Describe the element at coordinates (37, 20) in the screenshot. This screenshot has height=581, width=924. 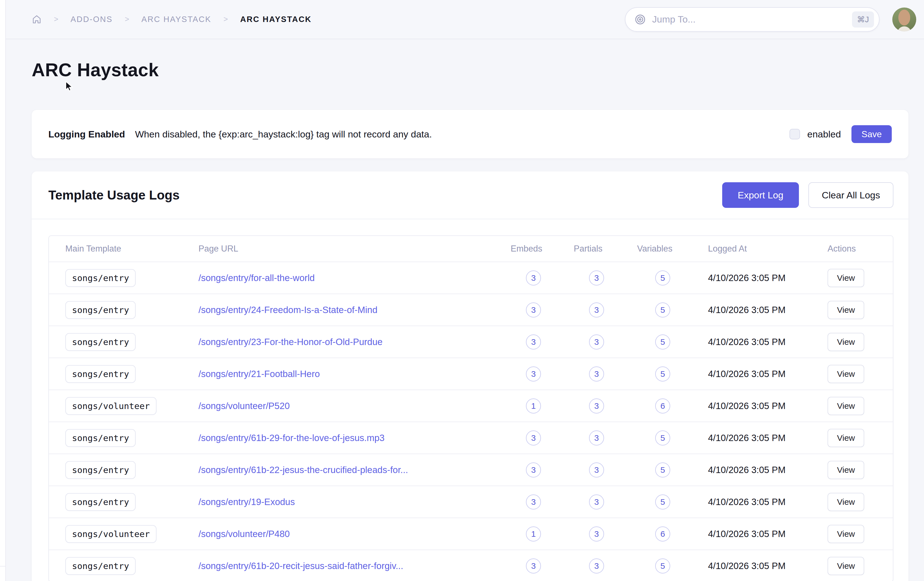
I see `home-icon` at that location.